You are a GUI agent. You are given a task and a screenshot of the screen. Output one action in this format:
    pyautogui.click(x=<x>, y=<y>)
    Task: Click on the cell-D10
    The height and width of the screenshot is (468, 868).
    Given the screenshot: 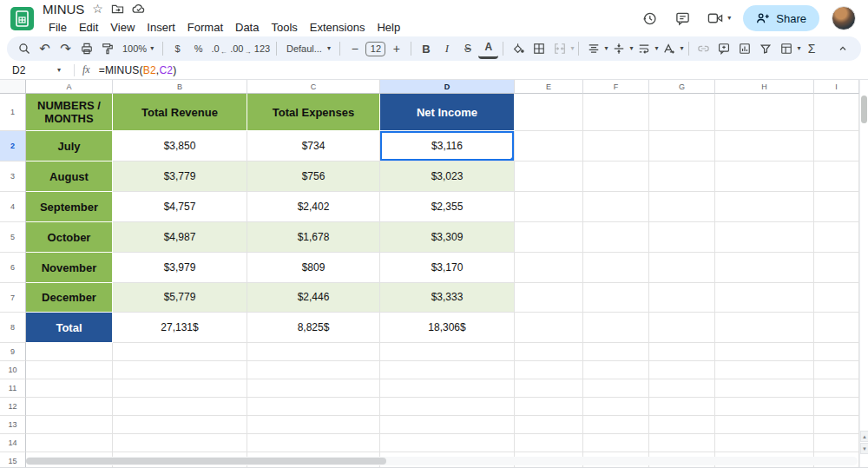 What is the action you would take?
    pyautogui.click(x=448, y=370)
    